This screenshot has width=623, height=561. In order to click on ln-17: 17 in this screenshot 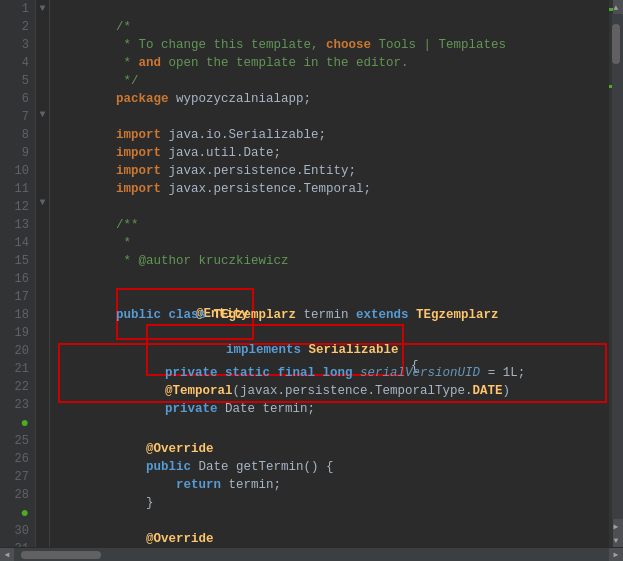, I will do `click(18, 297)`.